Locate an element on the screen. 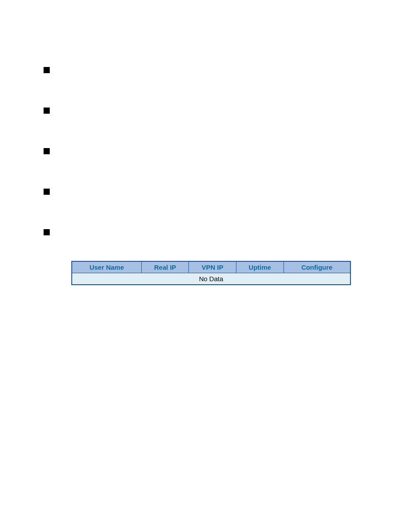 This screenshot has width=420, height=509. col-header-uptime: Uptime is located at coordinates (260, 267).